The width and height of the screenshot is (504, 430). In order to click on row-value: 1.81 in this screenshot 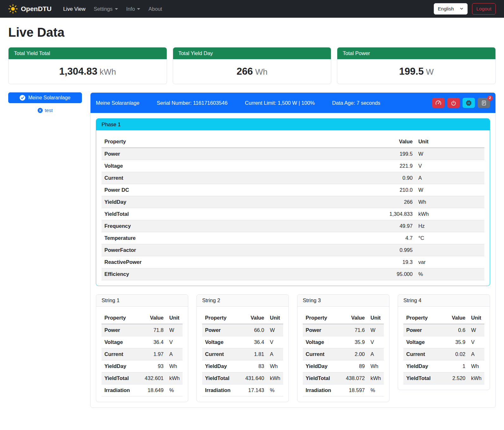, I will do `click(255, 354)`.